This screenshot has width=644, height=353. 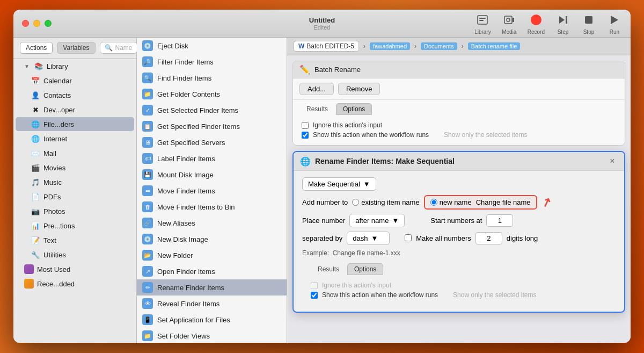 What do you see at coordinates (339, 184) in the screenshot?
I see `make-sequential-dropdown: Make Sequential ▼` at bounding box center [339, 184].